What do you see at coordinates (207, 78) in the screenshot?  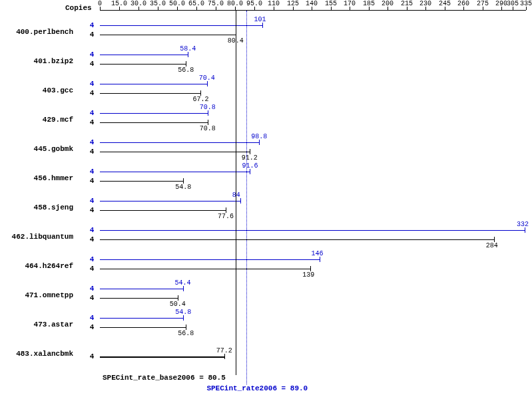 I see `peak-value: 70.4` at bounding box center [207, 78].